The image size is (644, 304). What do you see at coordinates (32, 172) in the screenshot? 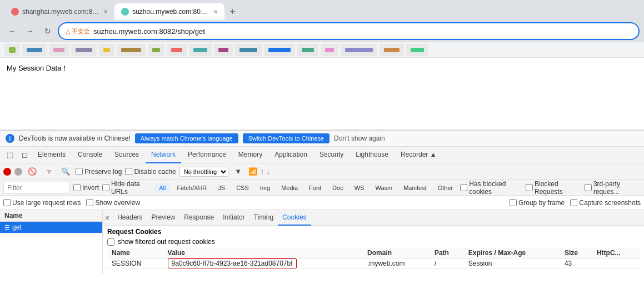
I see `clear-button: 🚫` at bounding box center [32, 172].